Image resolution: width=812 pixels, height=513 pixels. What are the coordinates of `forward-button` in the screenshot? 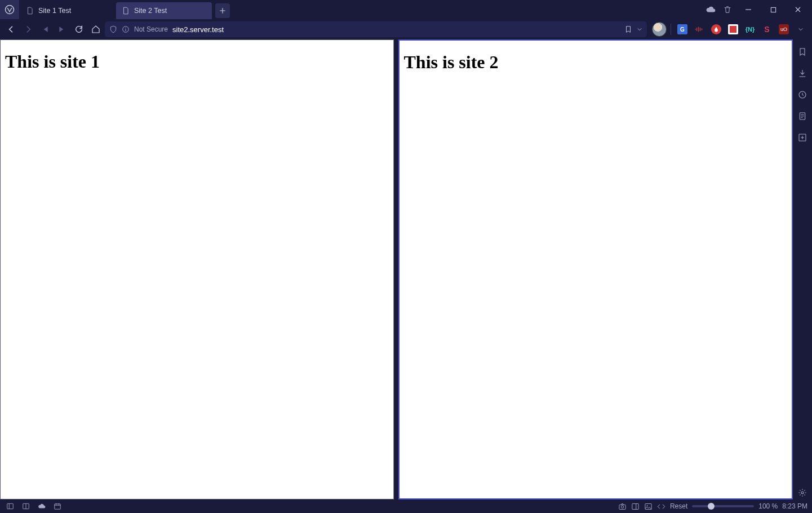 It's located at (28, 29).